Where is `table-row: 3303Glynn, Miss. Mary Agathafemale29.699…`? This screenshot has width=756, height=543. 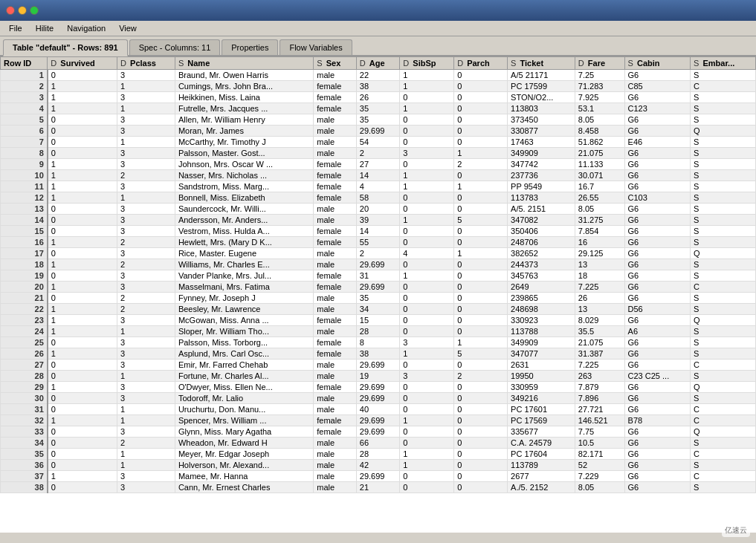
table-row: 3303Glynn, Miss. Mary Agathafemale29.699… is located at coordinates (378, 432).